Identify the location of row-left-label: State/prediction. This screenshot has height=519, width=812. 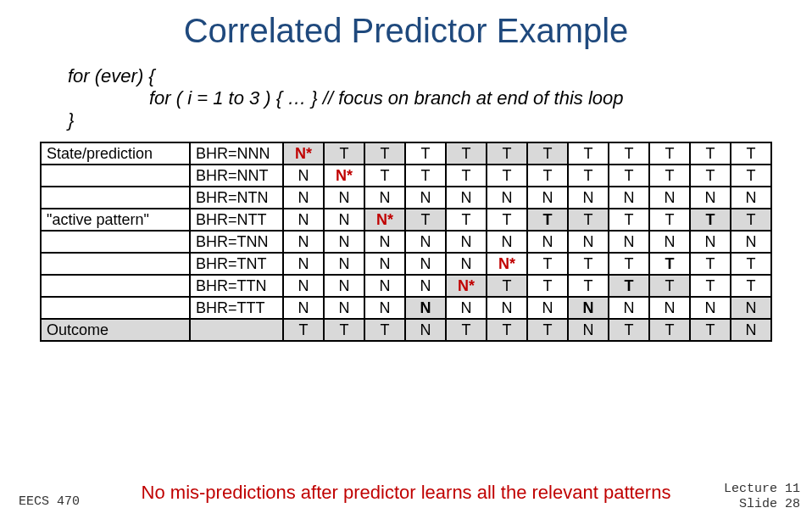
(115, 153).